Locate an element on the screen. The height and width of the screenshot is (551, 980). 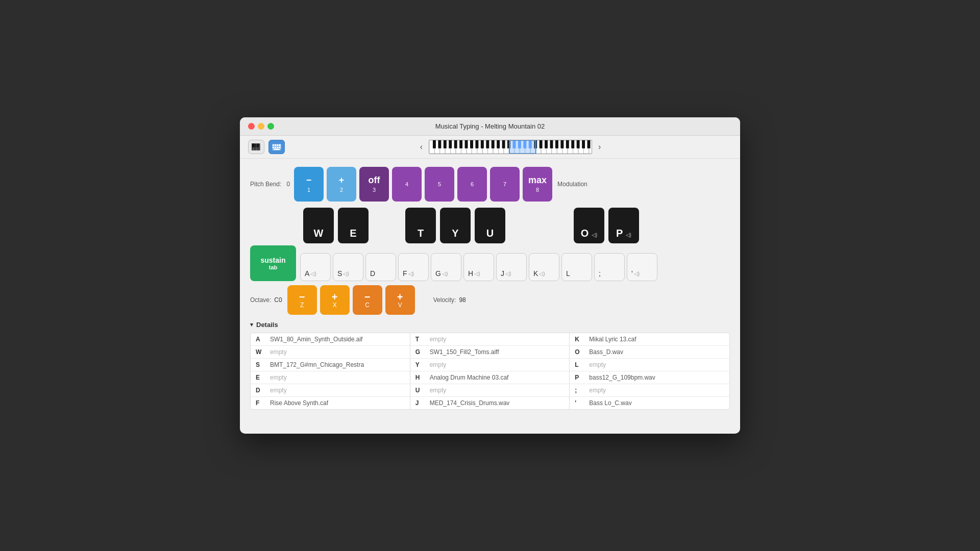
key-g: G ◁) is located at coordinates (446, 267).